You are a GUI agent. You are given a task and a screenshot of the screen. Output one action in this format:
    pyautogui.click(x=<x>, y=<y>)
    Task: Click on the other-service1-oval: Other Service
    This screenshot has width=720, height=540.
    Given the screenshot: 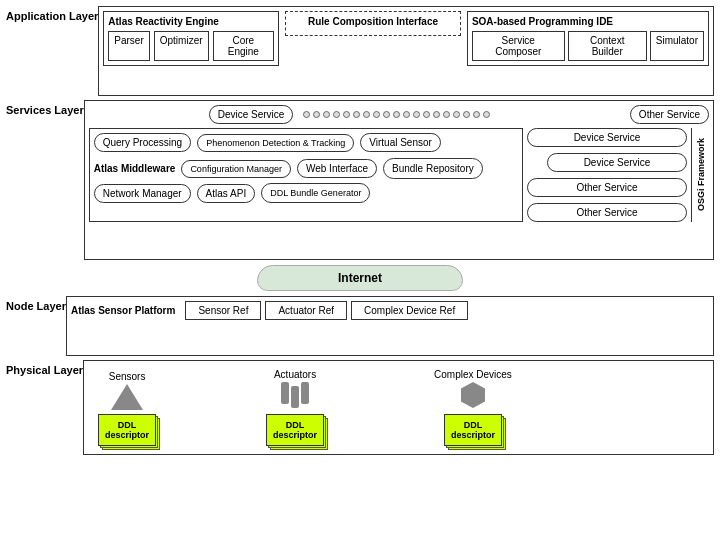 What is the action you would take?
    pyautogui.click(x=607, y=188)
    